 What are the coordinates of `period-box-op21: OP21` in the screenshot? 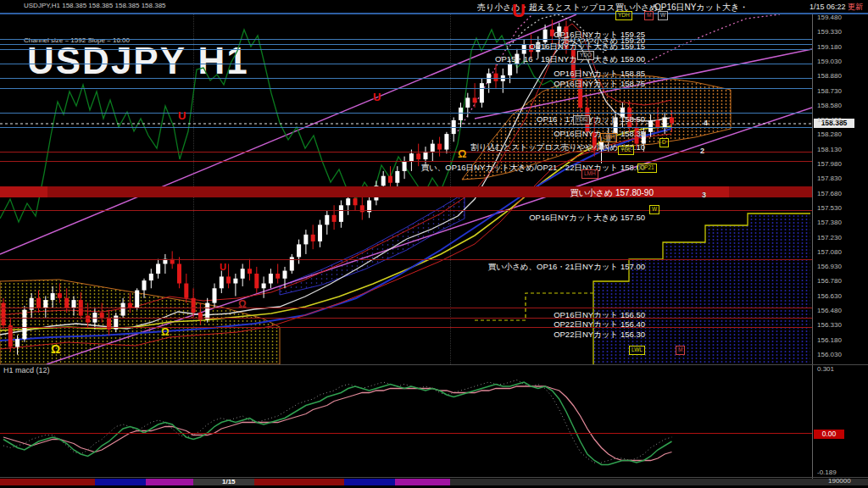 It's located at (648, 168).